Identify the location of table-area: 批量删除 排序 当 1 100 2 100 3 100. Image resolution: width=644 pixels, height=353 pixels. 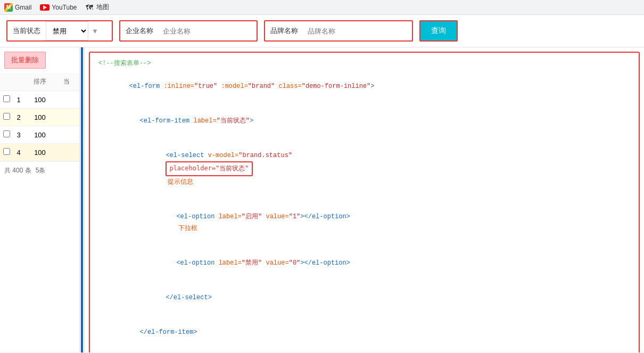
(40, 200).